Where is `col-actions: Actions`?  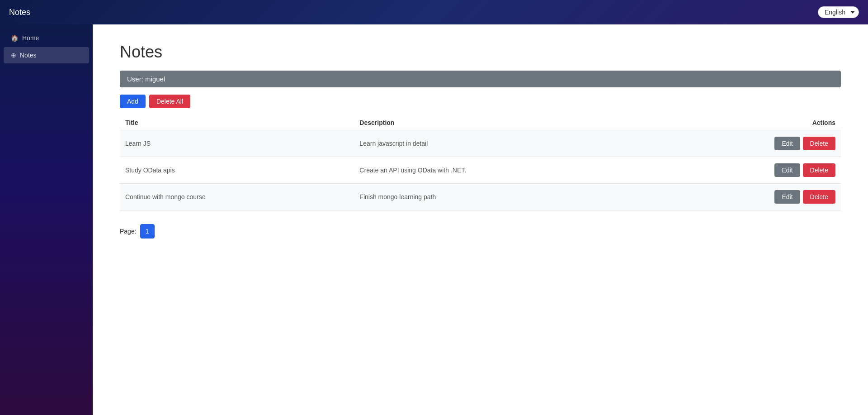 col-actions: Actions is located at coordinates (749, 123).